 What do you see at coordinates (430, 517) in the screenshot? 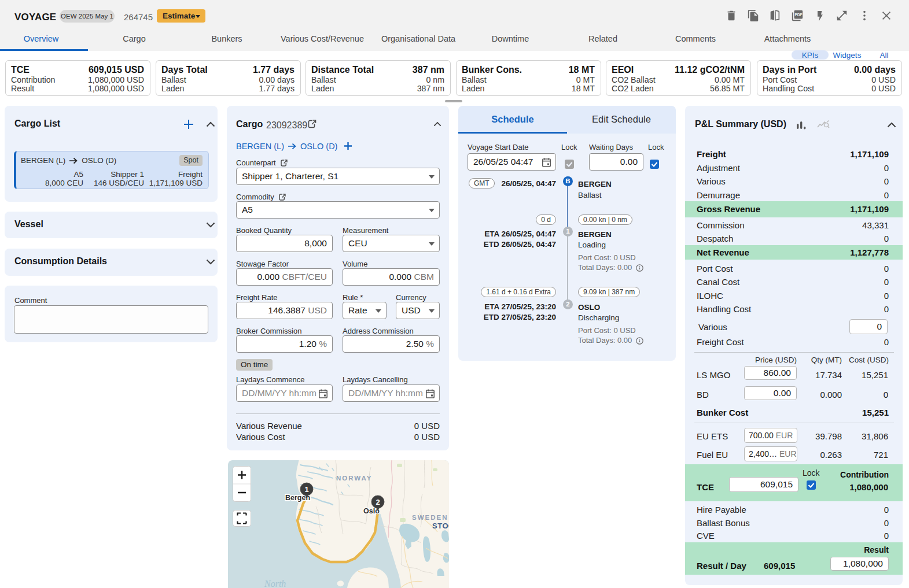
I see `svg-text: SWEDEN` at bounding box center [430, 517].